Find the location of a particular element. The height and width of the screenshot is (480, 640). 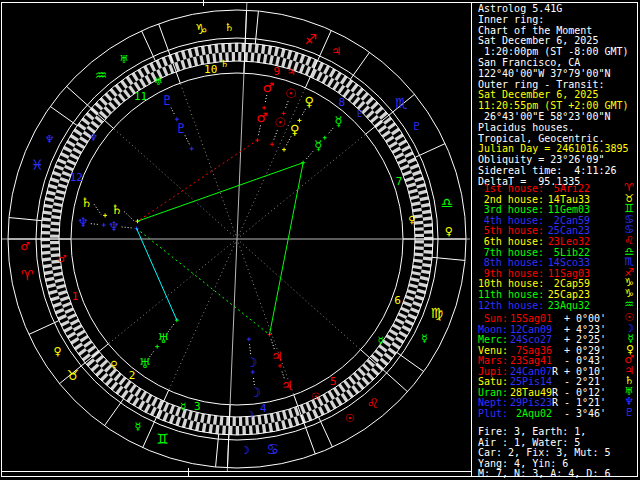

house-ruler-icon: ♇ is located at coordinates (360, 114).